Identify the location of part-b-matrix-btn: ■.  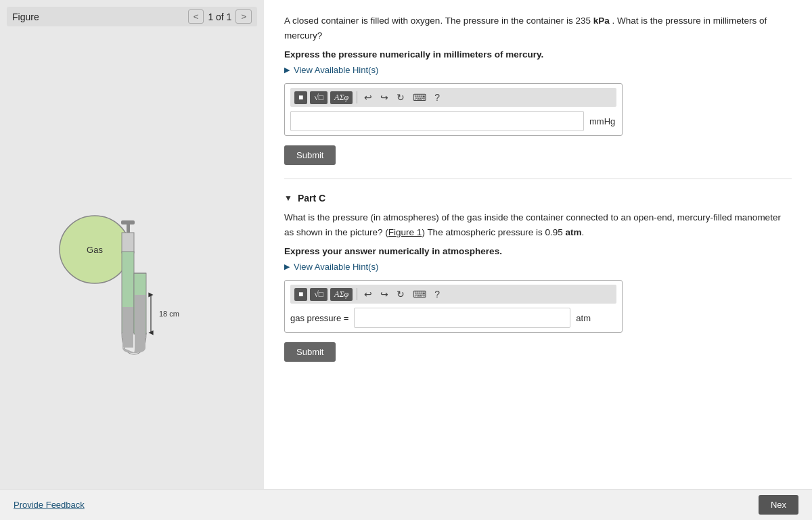
(300, 97).